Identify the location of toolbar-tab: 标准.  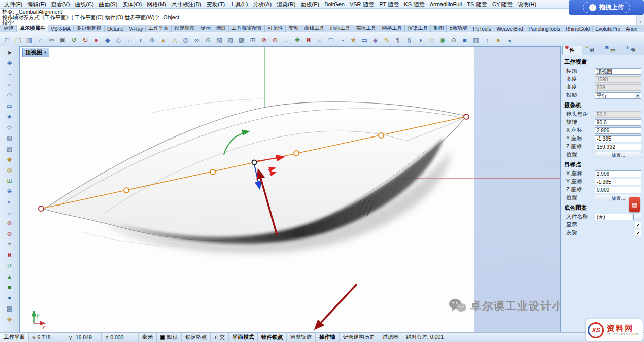
(9, 28).